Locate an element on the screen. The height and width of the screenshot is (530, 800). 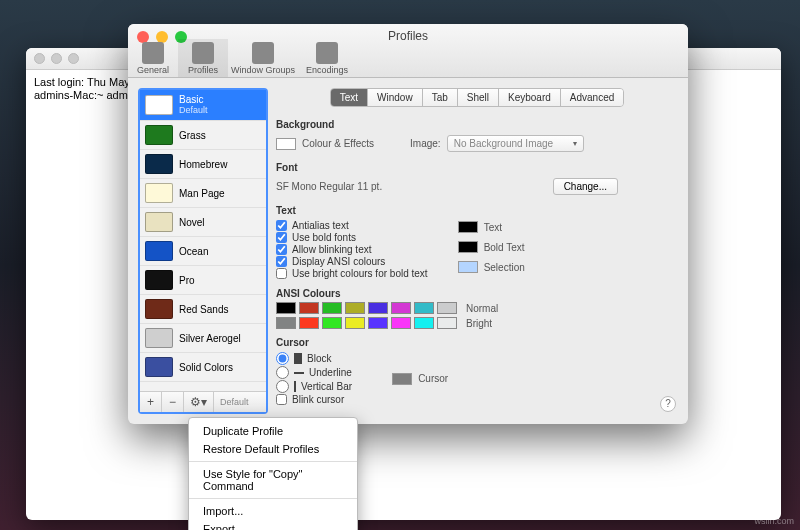
bold-color-well is located at coordinates (468, 247).